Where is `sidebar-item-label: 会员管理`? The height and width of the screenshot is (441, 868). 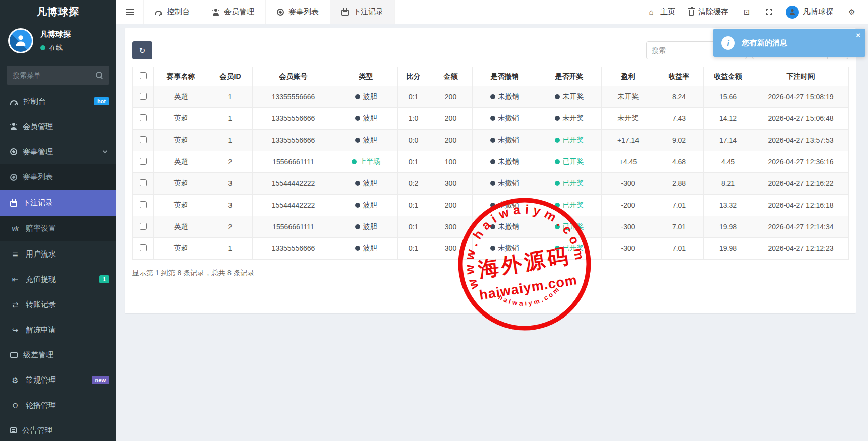 sidebar-item-label: 会员管理 is located at coordinates (66, 127).